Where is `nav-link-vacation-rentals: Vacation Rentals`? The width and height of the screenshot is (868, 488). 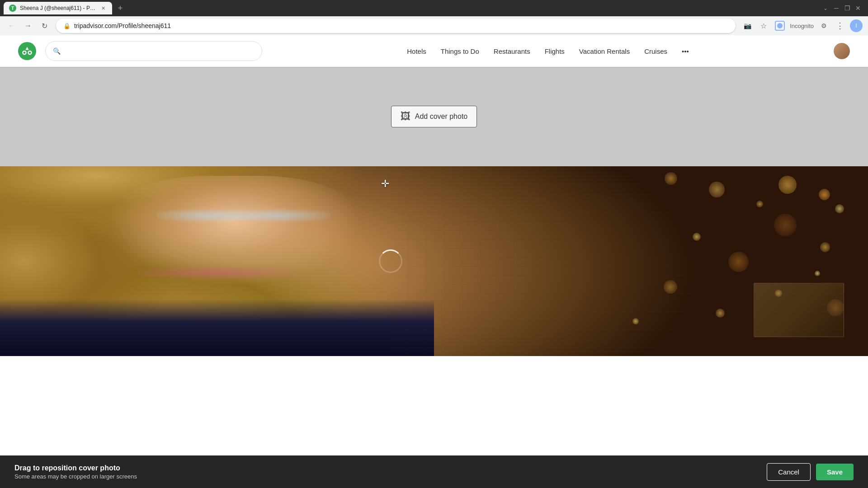
nav-link-vacation-rentals: Vacation Rentals is located at coordinates (604, 52).